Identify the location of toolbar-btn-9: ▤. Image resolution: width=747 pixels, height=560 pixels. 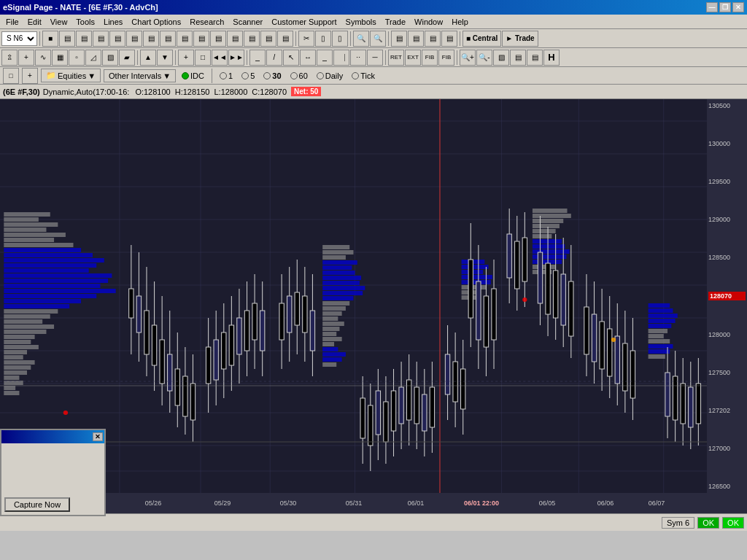
(201, 39).